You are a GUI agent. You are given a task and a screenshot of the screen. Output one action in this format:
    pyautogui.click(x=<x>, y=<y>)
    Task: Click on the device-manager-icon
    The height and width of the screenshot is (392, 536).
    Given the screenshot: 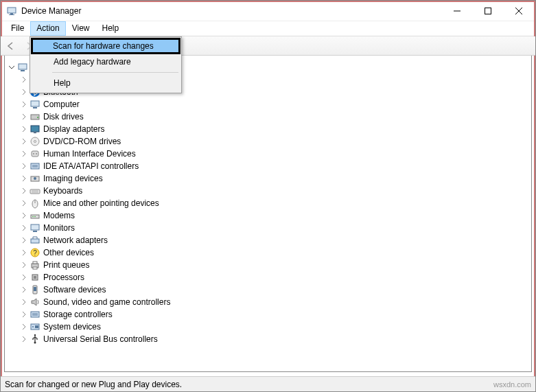 What is the action you would take?
    pyautogui.click(x=12, y=11)
    